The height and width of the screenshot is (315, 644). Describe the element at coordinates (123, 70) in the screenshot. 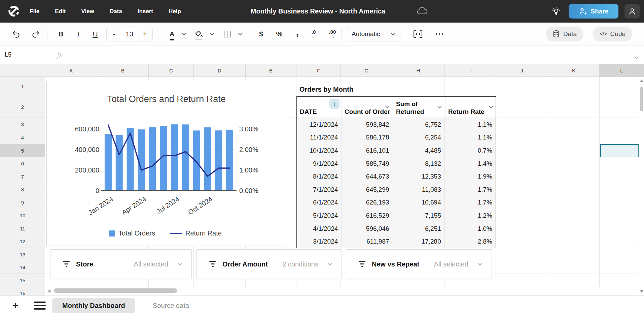

I see `column-header-B: B` at that location.